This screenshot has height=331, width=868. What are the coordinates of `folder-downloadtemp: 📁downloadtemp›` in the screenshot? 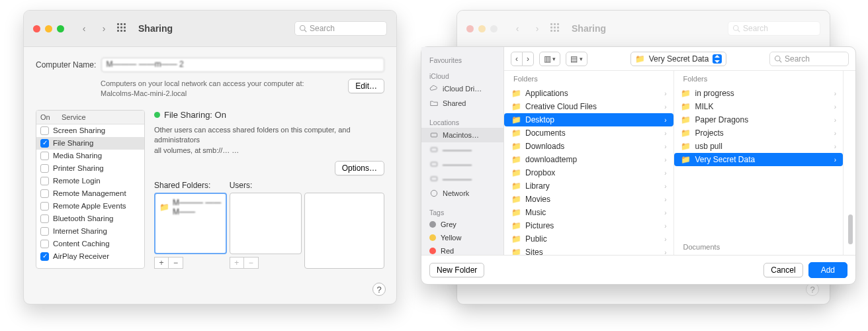 It's located at (589, 160).